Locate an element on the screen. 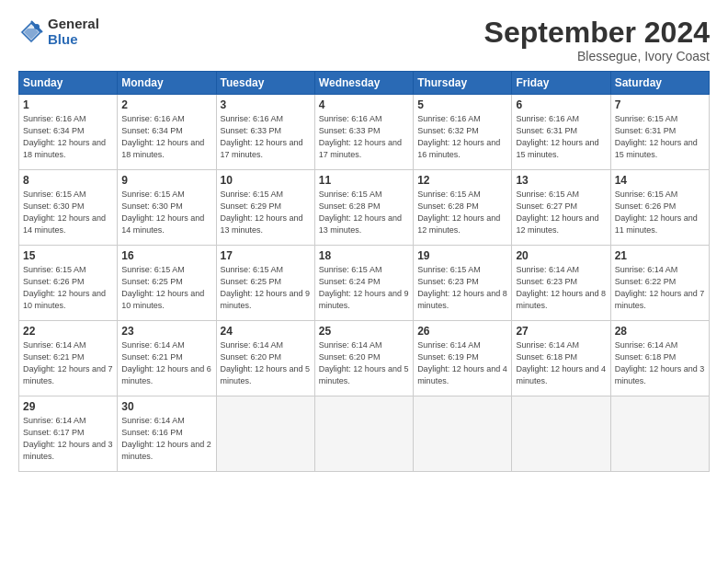  calendar-cell: 27Sunrise: 6:14 AMSunset: 6:18 PMDayligh… is located at coordinates (561, 359).